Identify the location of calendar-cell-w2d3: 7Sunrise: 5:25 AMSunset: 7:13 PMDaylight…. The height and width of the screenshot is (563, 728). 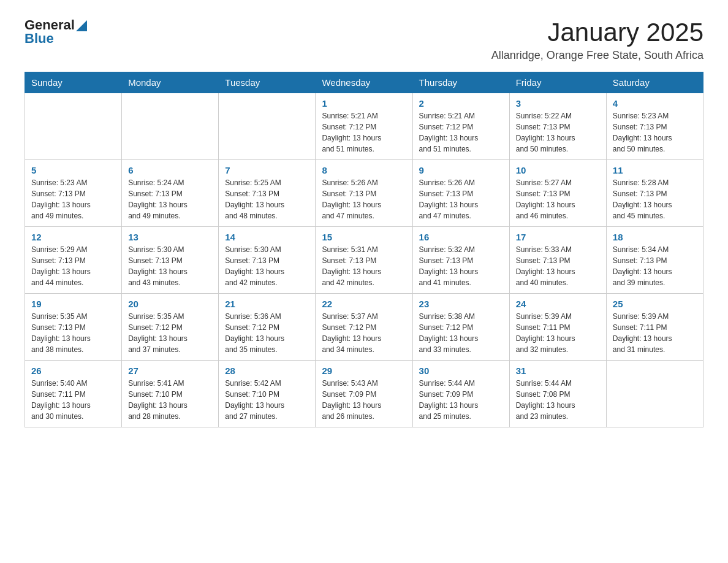
(267, 194).